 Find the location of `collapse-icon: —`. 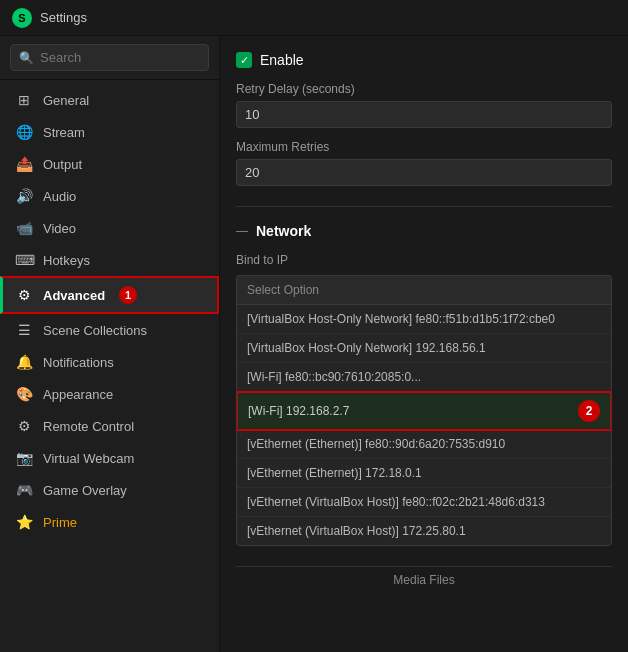

collapse-icon: — is located at coordinates (242, 231).